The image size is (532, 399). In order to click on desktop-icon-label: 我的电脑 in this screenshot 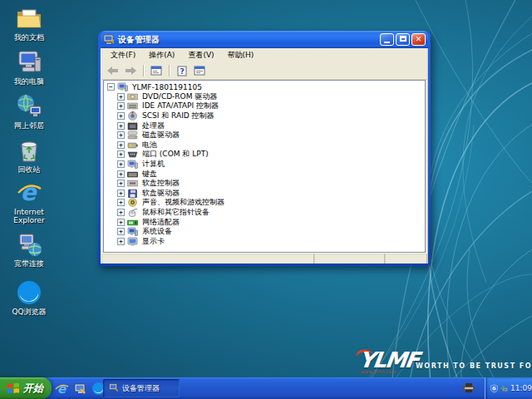, I will do `click(29, 81)`.